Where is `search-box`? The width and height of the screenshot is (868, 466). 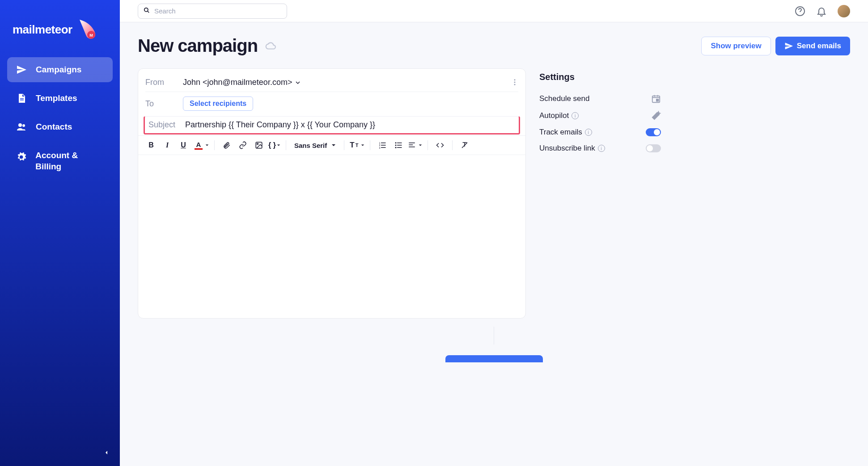
search-box is located at coordinates (212, 11).